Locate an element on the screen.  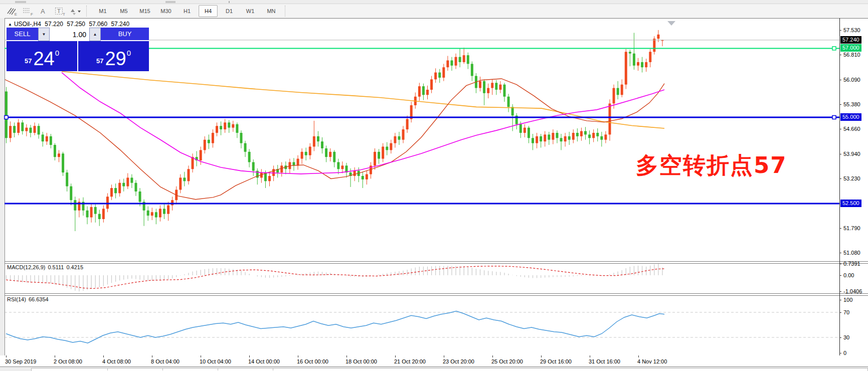
pane-top-border is located at coordinates (436, 18).